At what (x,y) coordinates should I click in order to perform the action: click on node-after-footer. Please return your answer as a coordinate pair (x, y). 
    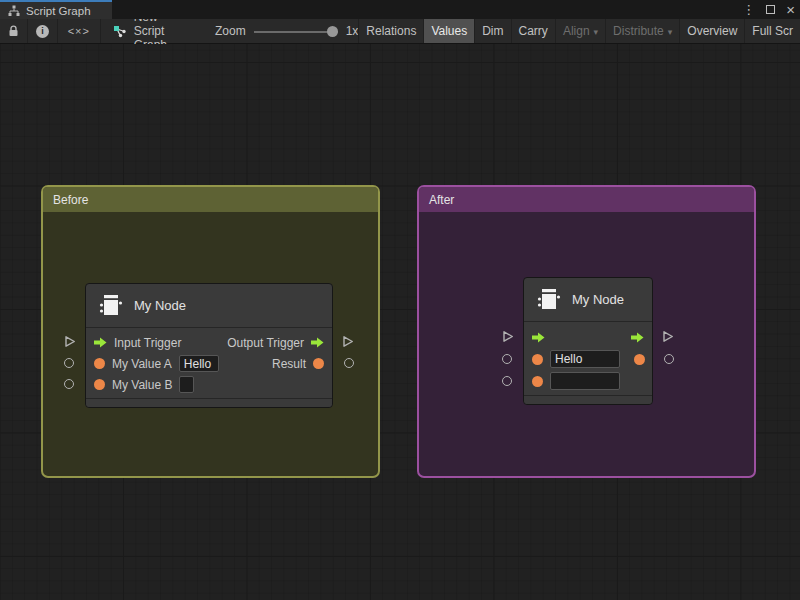
    Looking at the image, I should click on (588, 400).